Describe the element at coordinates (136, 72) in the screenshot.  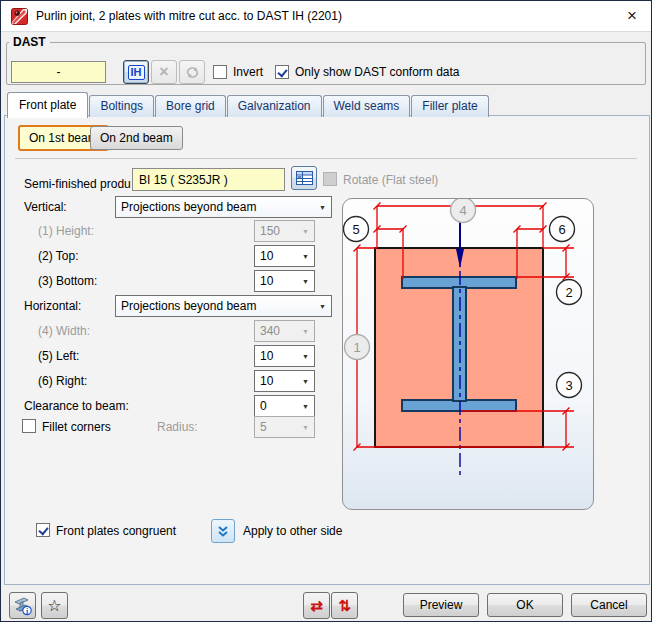
I see `profile-select-button: IH` at that location.